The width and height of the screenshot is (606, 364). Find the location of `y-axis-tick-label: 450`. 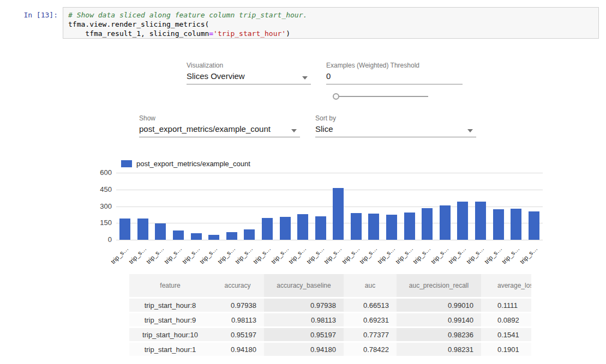

y-axis-tick-label: 450 is located at coordinates (100, 190).